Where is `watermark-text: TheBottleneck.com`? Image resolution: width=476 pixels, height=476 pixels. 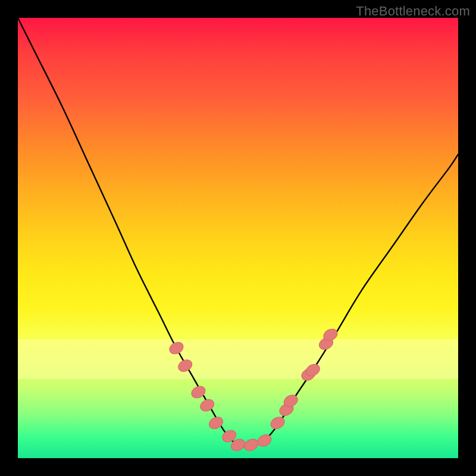 watermark-text: TheBottleneck.com is located at coordinates (413, 11).